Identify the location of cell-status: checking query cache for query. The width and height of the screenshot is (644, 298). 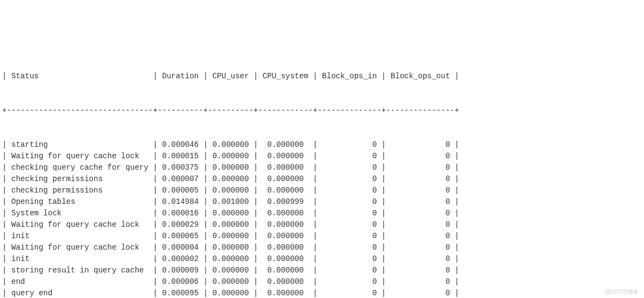
(79, 167).